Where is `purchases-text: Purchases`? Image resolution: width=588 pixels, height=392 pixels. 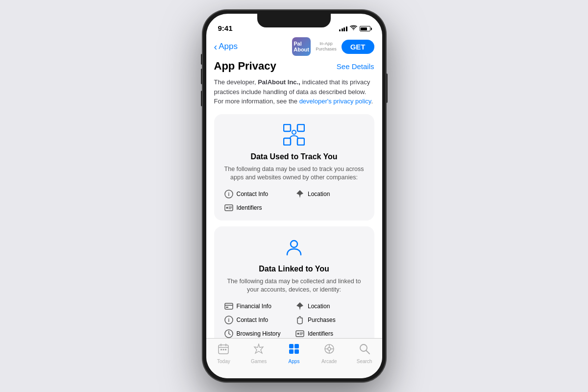 purchases-text: Purchases is located at coordinates (326, 49).